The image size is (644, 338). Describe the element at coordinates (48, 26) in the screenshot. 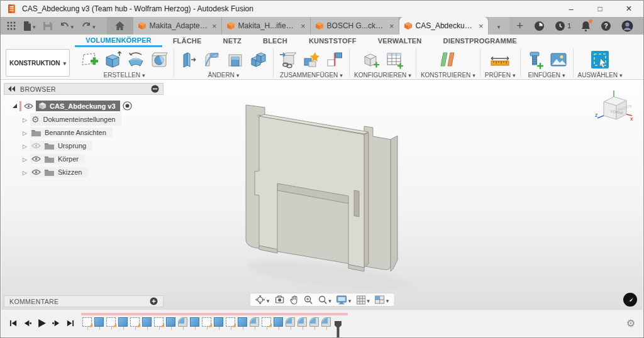

I see `save-icon` at that location.